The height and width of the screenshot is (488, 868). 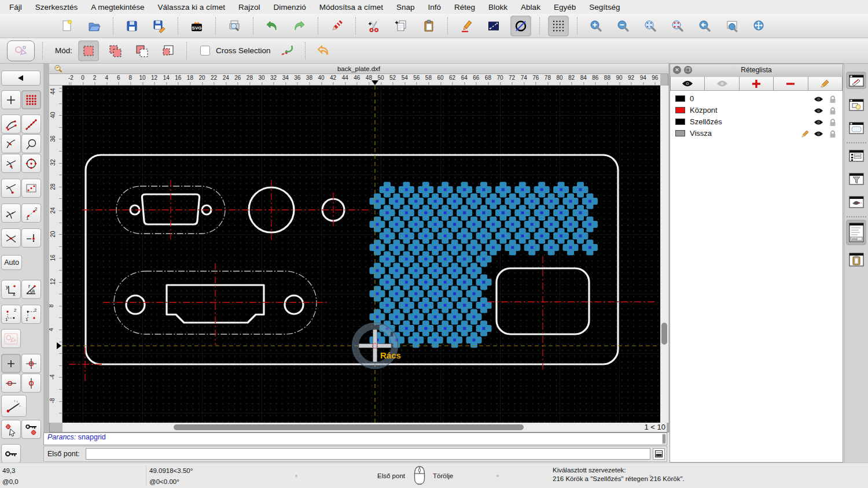 I want to click on menu-módosítsa-a-címet: Módosítsa a címet, so click(x=351, y=7).